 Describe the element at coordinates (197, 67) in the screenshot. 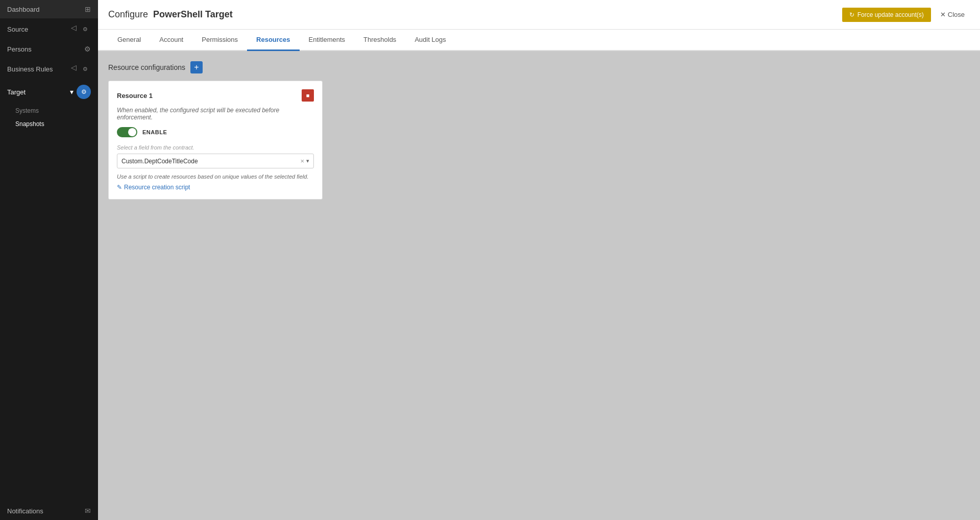

I see `add-resource-button: +` at that location.